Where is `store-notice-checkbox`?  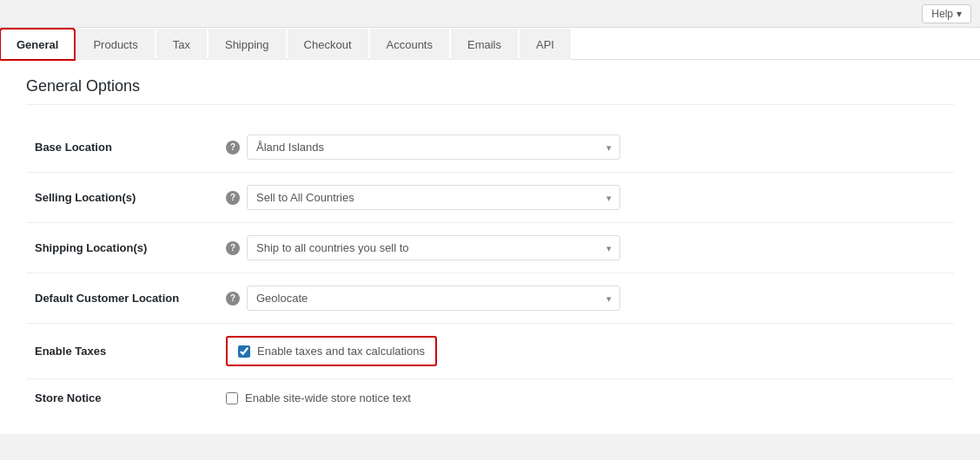 store-notice-checkbox is located at coordinates (232, 398).